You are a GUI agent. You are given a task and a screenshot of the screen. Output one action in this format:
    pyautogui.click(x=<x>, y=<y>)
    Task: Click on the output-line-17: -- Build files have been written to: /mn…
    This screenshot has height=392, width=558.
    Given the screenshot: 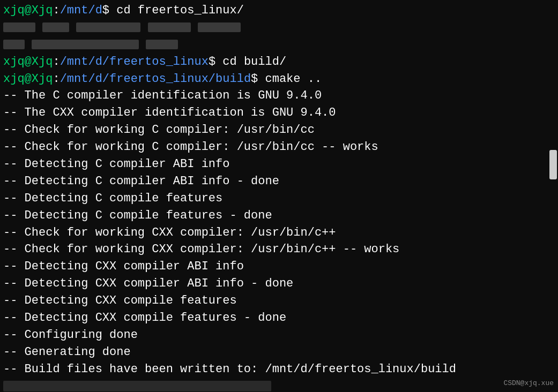 What is the action you would take?
    pyautogui.click(x=279, y=370)
    